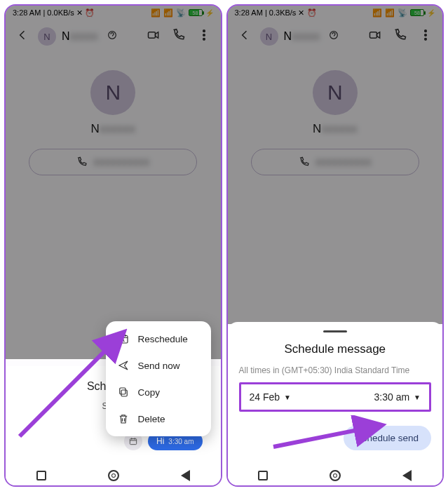 This screenshot has width=448, height=491. What do you see at coordinates (151, 419) in the screenshot?
I see `menu-label: Delete` at bounding box center [151, 419].